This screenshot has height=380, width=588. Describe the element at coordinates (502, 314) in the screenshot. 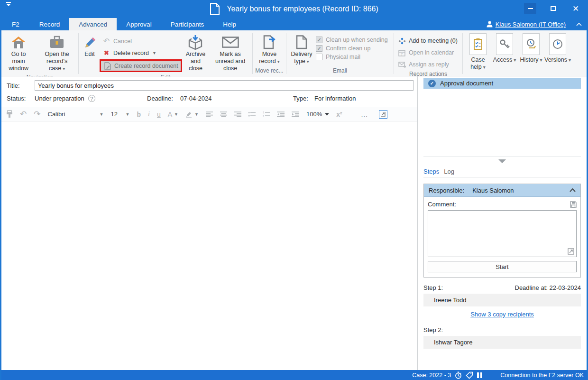

I see `show-copy-recipients-link: Show 3 copy recipients` at that location.